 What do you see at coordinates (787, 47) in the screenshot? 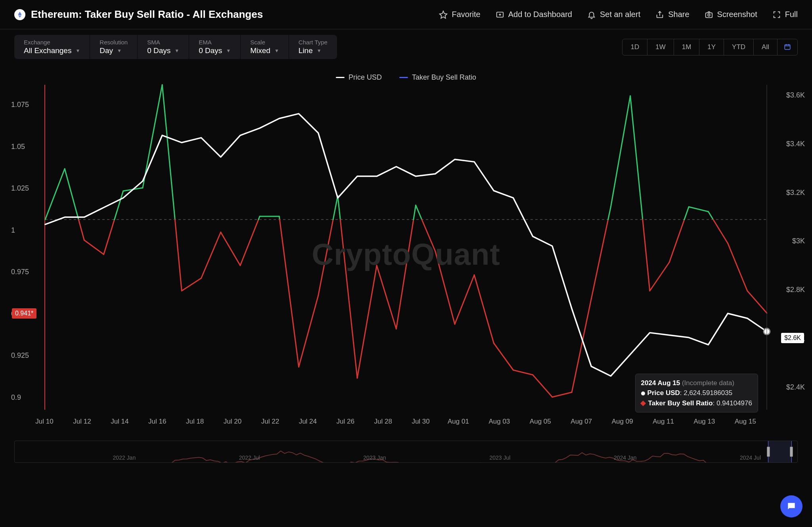
I see `range-calendar` at bounding box center [787, 47].